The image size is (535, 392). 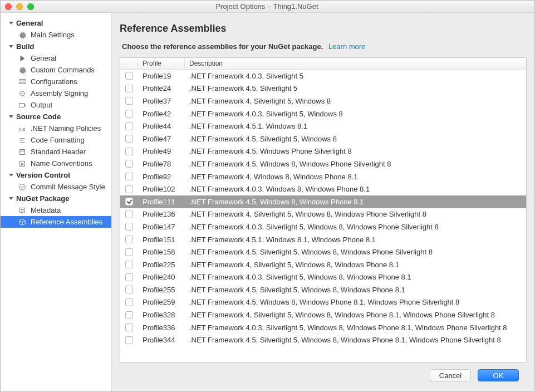 I want to click on row-profile: Profile151, so click(x=161, y=239).